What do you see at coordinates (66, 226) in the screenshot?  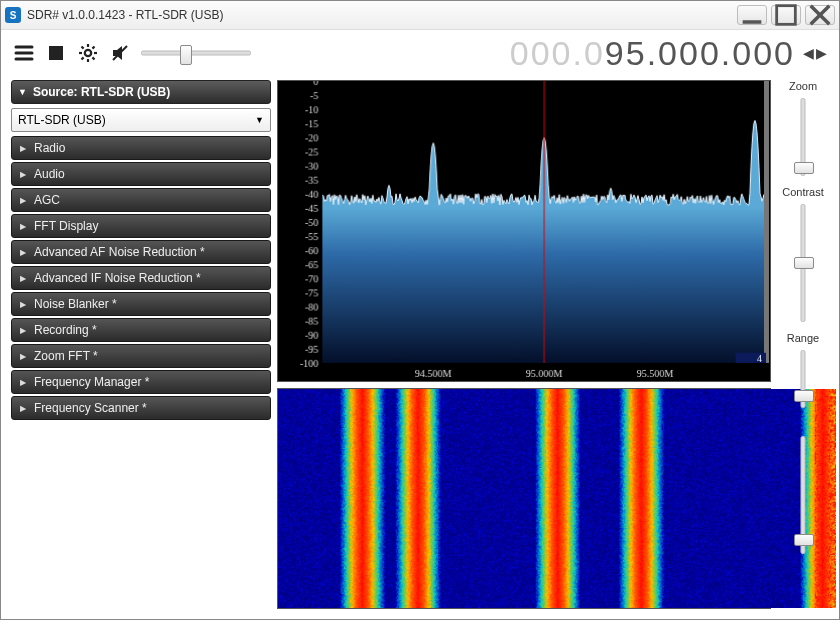 I see `panel-label: FFT Display` at bounding box center [66, 226].